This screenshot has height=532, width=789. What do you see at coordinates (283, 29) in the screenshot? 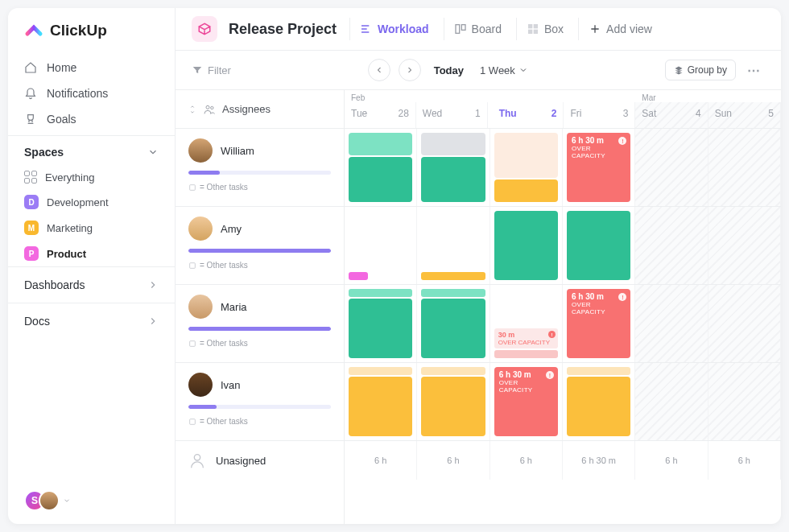
I see `project-title: Release Project` at bounding box center [283, 29].